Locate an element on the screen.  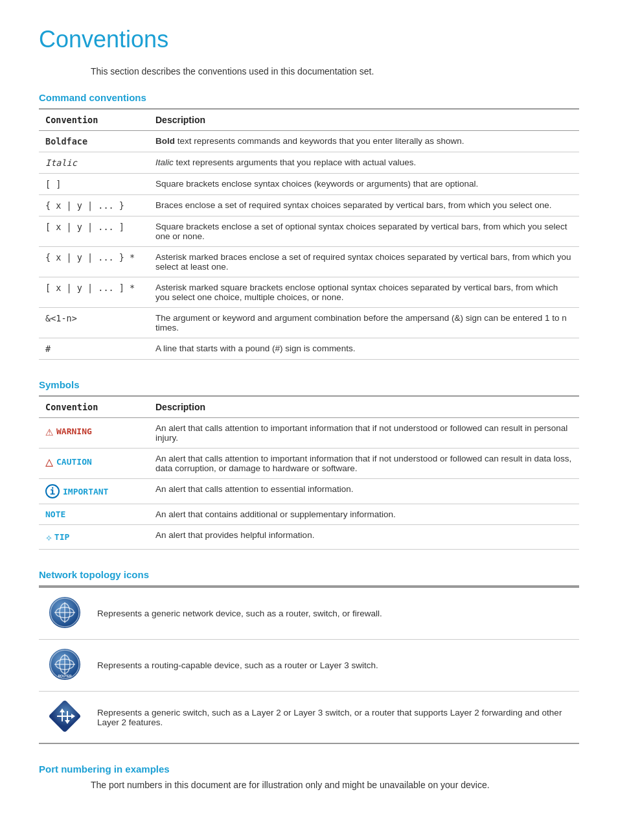
table-row: &<1-n> The argument or keyword and argum… is located at coordinates (309, 323).